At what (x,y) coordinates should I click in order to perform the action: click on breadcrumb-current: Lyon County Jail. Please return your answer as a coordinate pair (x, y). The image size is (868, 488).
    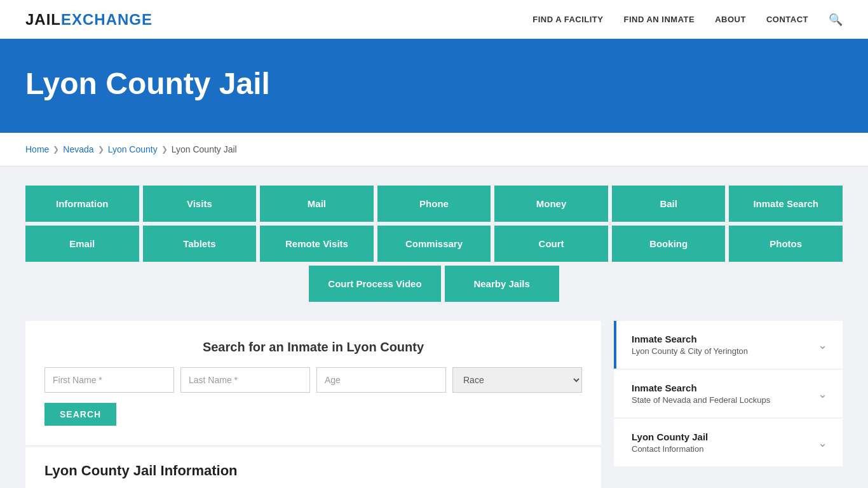
    Looking at the image, I should click on (205, 149).